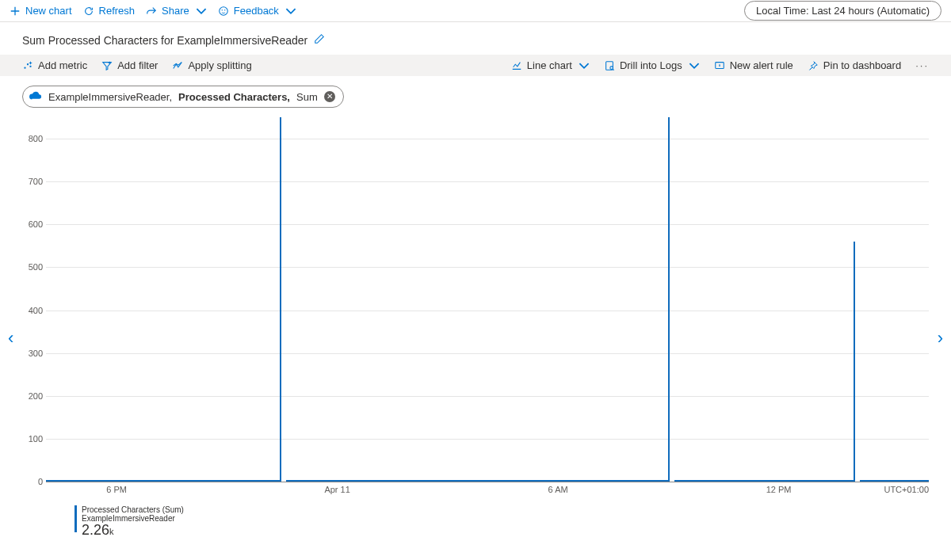 This screenshot has height=560, width=951. What do you see at coordinates (32, 396) in the screenshot?
I see `y-tick-label: 200` at bounding box center [32, 396].